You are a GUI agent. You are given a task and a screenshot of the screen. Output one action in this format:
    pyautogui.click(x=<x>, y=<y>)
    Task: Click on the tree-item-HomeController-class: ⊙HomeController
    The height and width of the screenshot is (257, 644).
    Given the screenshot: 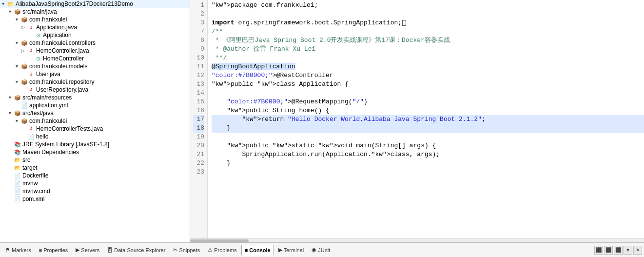 What is the action you would take?
    pyautogui.click(x=95, y=59)
    